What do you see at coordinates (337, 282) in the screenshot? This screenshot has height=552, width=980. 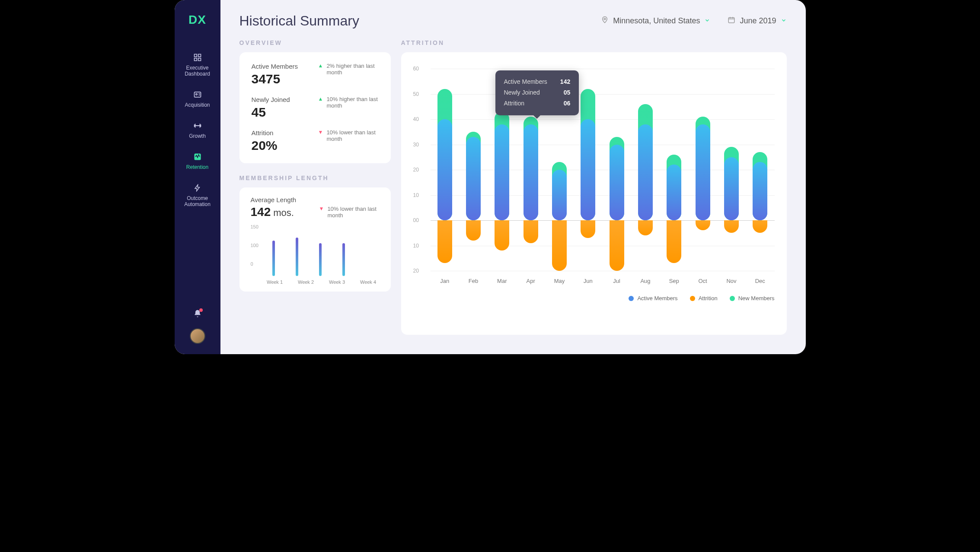 I see `x-tick: Week 3` at bounding box center [337, 282].